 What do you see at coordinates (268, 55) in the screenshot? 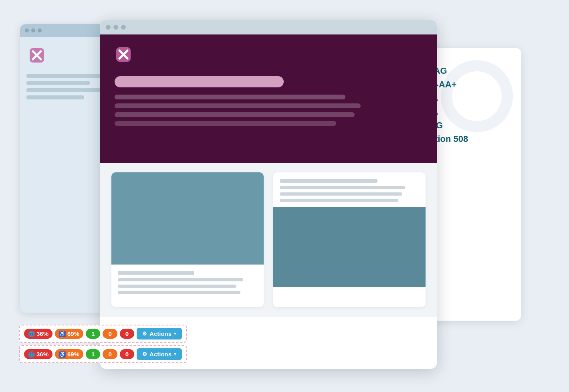
I see `header-logo` at bounding box center [268, 55].